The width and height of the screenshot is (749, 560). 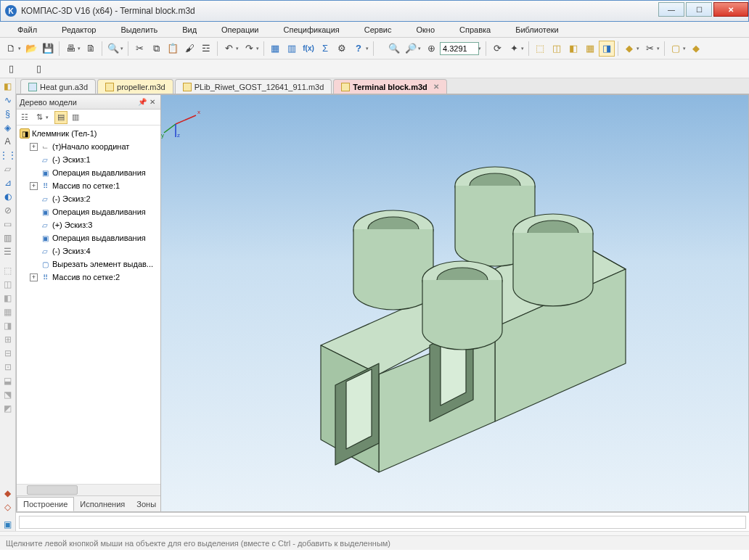 I want to click on shaded-wire-button: ◧, so click(x=573, y=49).